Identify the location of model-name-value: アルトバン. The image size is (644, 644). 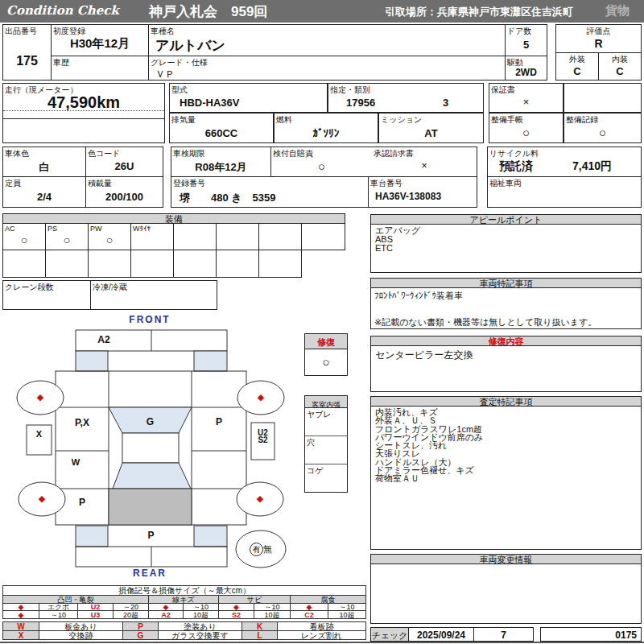
(190, 45).